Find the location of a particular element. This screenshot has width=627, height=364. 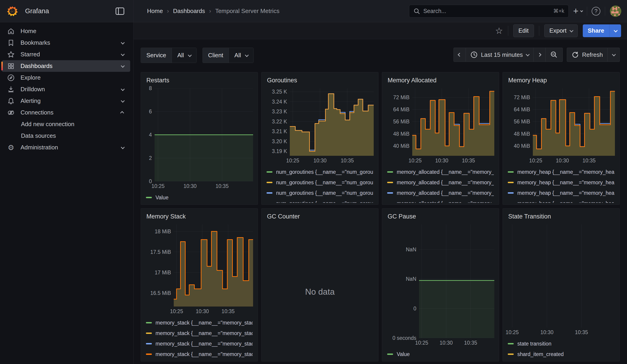

dock-sidebar-icon is located at coordinates (120, 11).